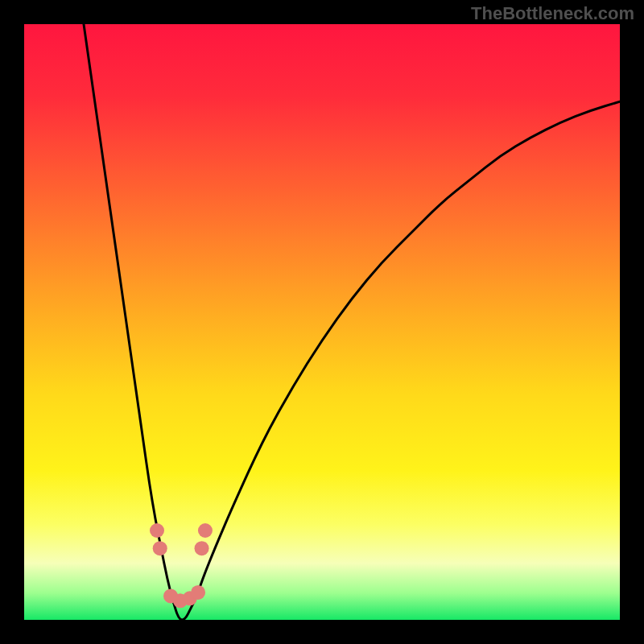 This screenshot has width=644, height=644. Describe the element at coordinates (160, 548) in the screenshot. I see `left-marker-lower` at that location.